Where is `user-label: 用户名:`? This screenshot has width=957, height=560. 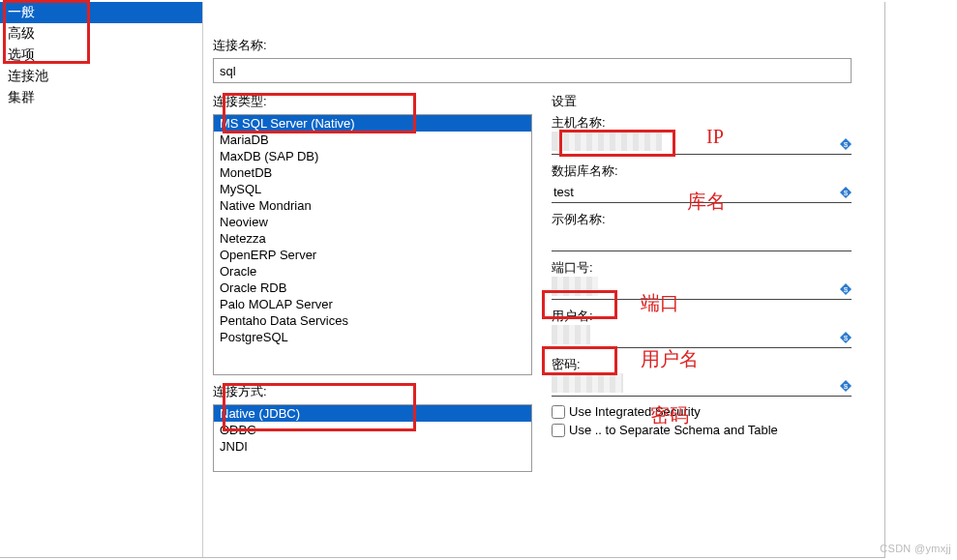 user-label: 用户名: is located at coordinates (706, 316).